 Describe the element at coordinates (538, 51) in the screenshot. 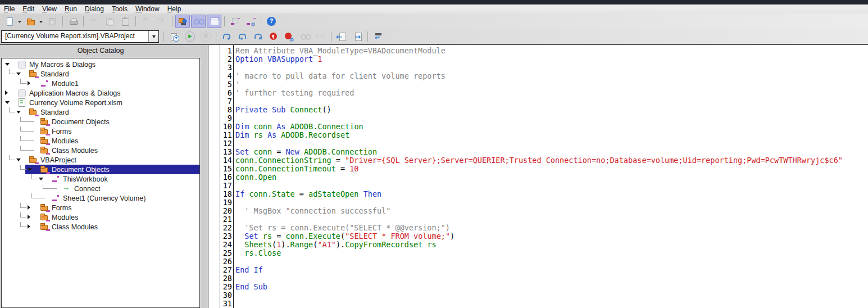

I see `code-line: 1Rem Attribute VBA_ModuleType=VBADocumen…` at that location.